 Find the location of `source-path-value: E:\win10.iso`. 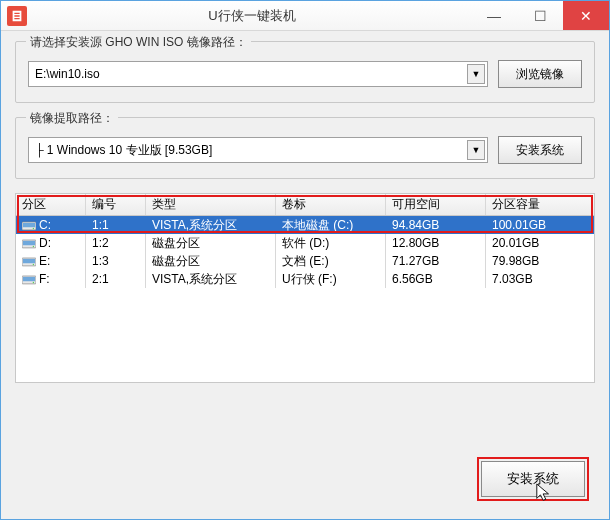

source-path-value: E:\win10.iso is located at coordinates (68, 74).